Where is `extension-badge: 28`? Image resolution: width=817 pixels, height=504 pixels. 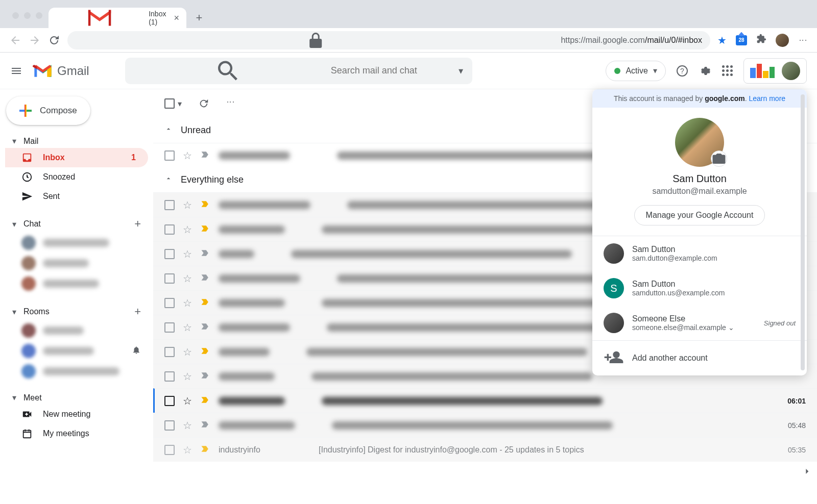
extension-badge: 28 is located at coordinates (741, 40).